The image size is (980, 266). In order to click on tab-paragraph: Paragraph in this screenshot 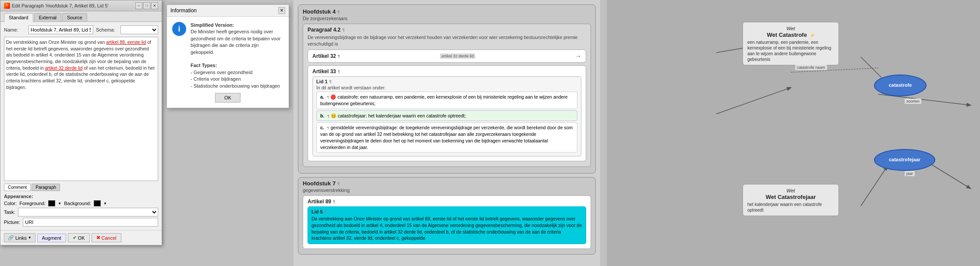, I will do `click(46, 188)`.